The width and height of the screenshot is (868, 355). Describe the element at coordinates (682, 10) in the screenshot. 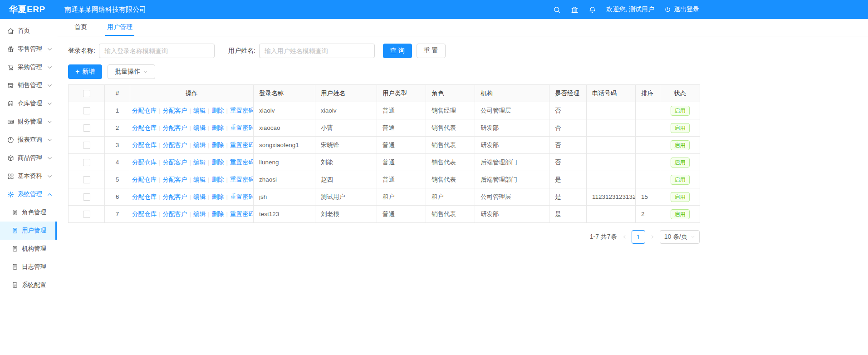

I see `logout-button: 退出登录` at that location.